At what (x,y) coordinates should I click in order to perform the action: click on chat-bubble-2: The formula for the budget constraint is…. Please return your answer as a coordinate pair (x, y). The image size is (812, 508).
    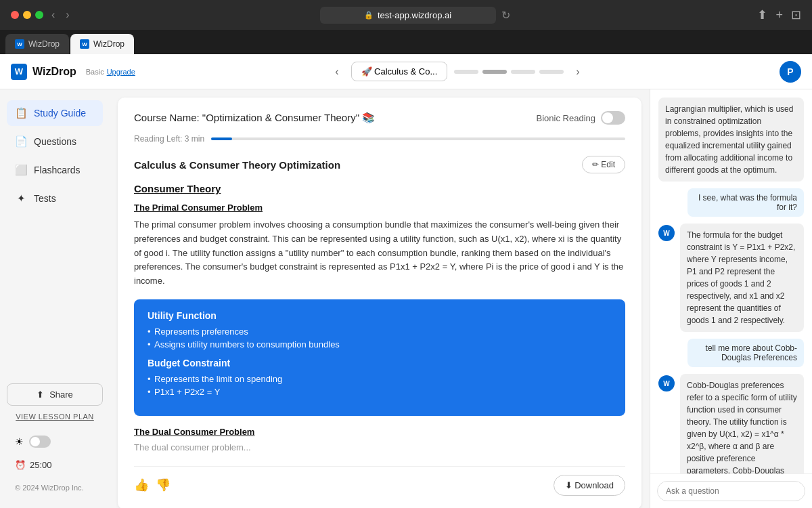
    Looking at the image, I should click on (742, 278).